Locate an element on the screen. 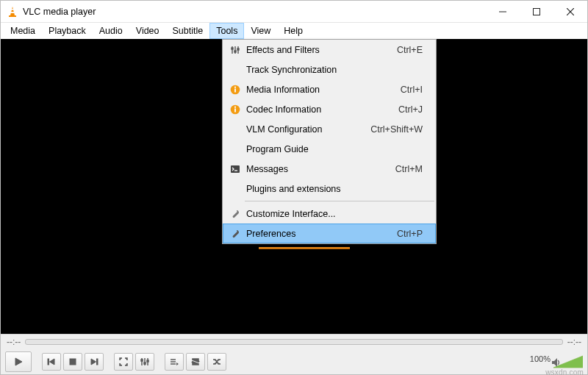 The height and width of the screenshot is (375, 588). menuitem-customize-interface: Customize Interface... is located at coordinates (329, 213).